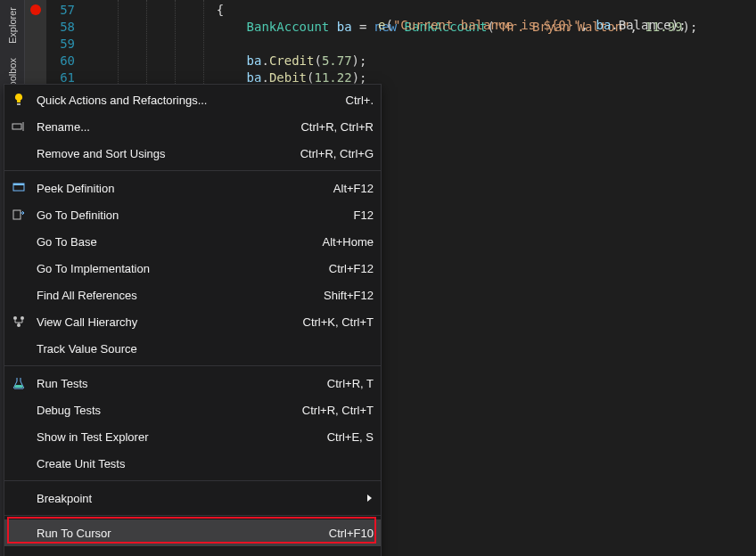 This screenshot has width=756, height=556. I want to click on menu-item-shortcut: Ctrl+R, T, so click(350, 383).